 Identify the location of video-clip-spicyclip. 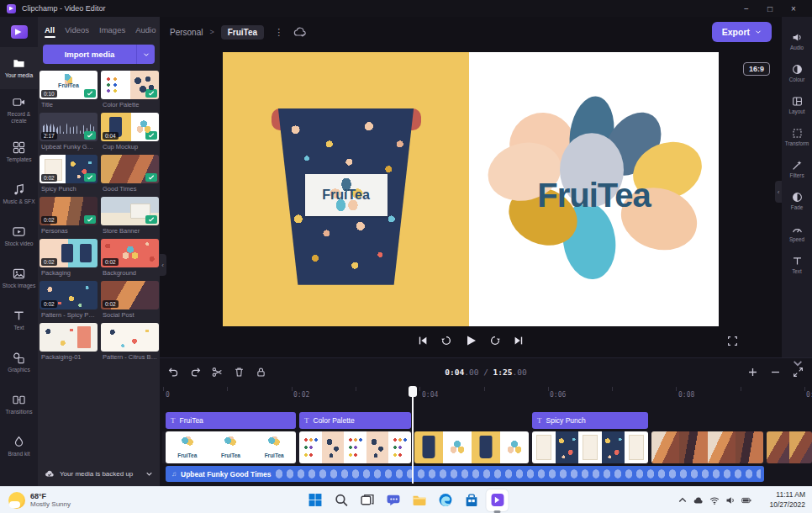
(590, 447).